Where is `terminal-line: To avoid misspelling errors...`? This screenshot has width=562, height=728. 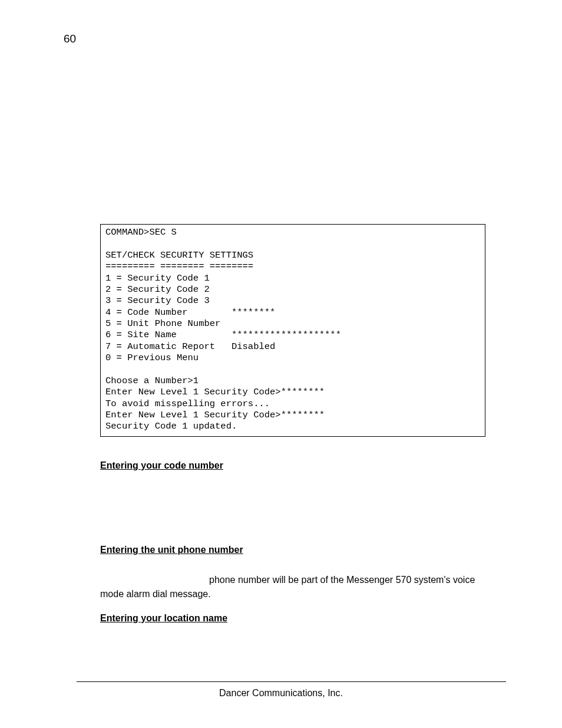 terminal-line: To avoid misspelling errors... is located at coordinates (187, 404).